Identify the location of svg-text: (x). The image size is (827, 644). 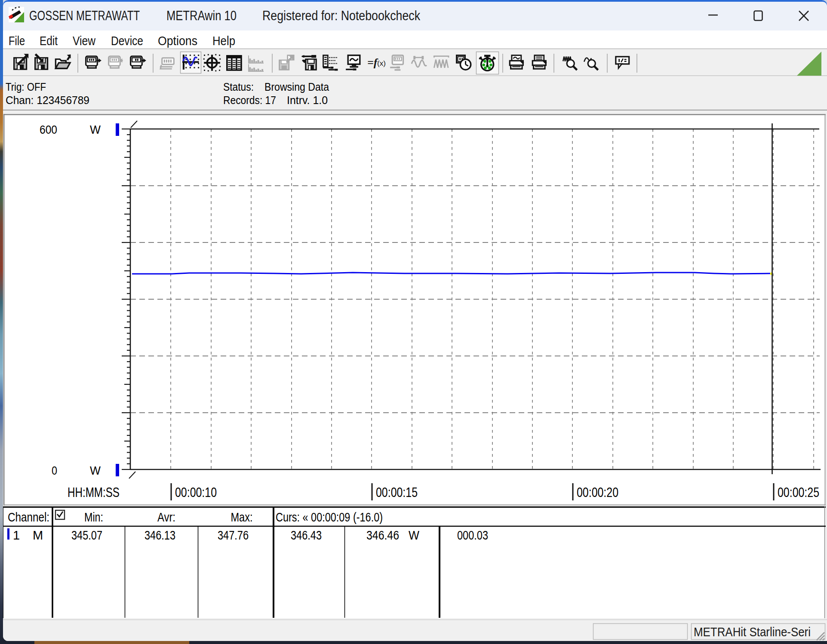
(381, 64).